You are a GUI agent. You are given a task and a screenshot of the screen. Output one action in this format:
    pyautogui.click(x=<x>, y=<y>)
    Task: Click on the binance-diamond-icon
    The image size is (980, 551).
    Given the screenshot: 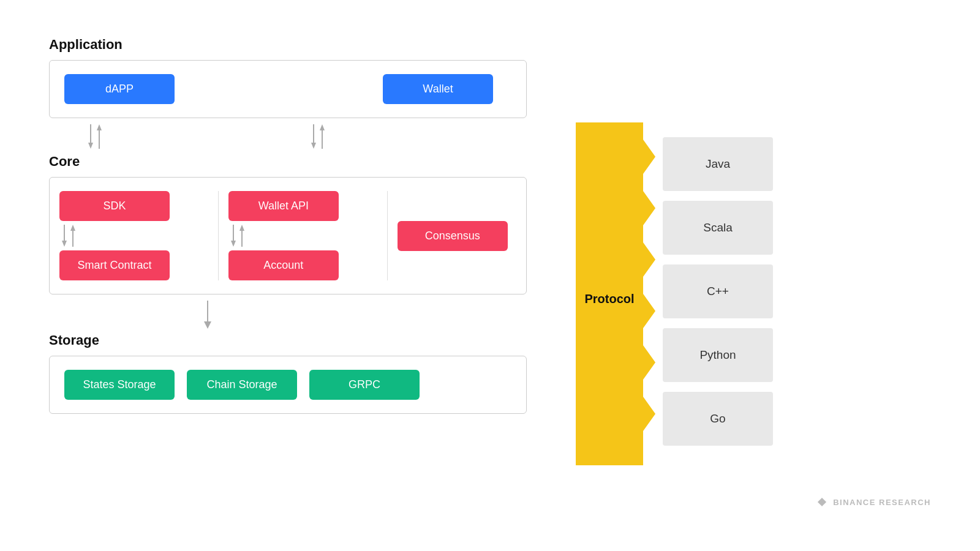 What is the action you would take?
    pyautogui.click(x=822, y=502)
    